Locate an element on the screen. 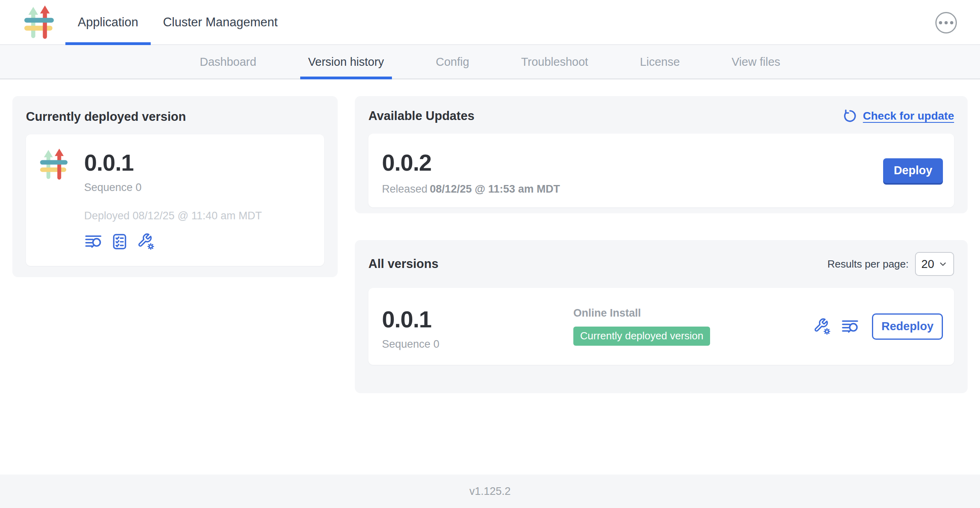 The image size is (980, 508). all-versions-title: All versions is located at coordinates (403, 264).